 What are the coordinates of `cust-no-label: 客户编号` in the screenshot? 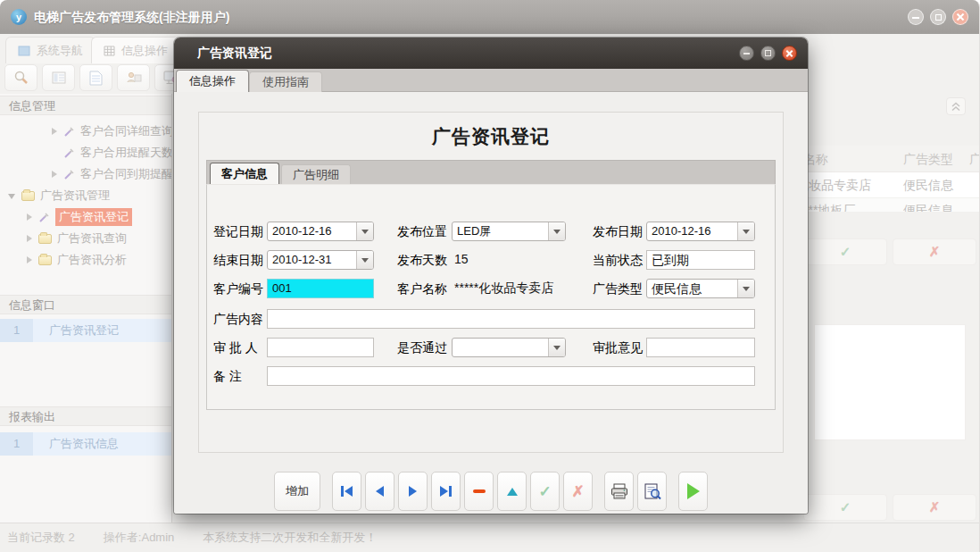 It's located at (238, 289).